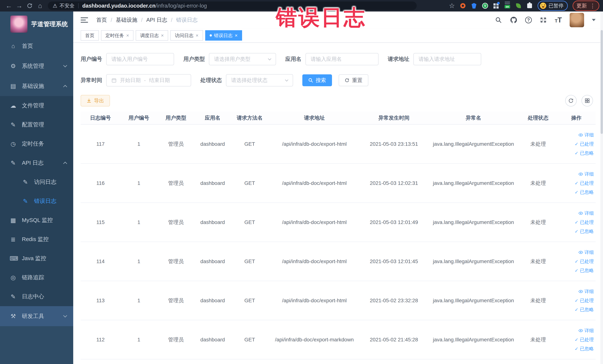 Image resolution: width=603 pixels, height=364 pixels. I want to click on reload-icon, so click(30, 6).